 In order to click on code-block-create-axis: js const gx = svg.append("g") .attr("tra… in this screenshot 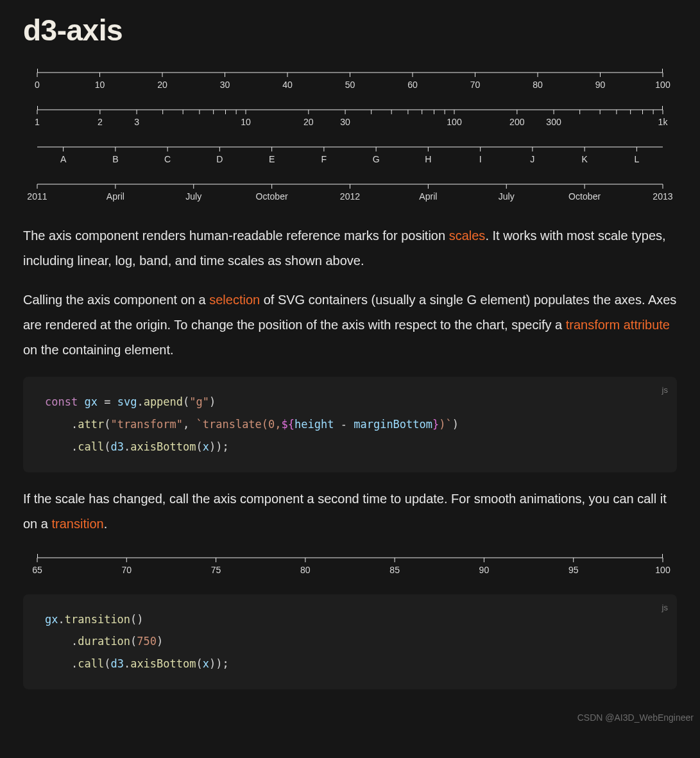, I will do `click(350, 425)`.